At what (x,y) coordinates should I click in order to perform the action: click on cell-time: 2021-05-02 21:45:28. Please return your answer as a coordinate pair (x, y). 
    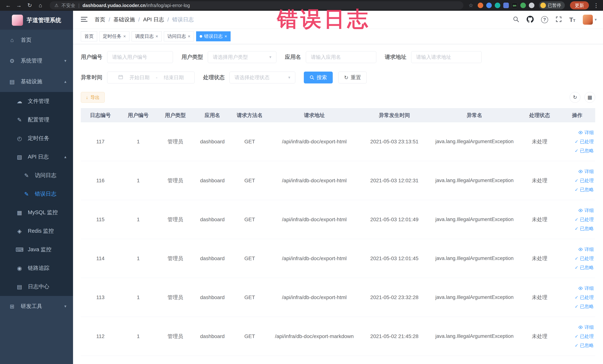
    Looking at the image, I should click on (394, 336).